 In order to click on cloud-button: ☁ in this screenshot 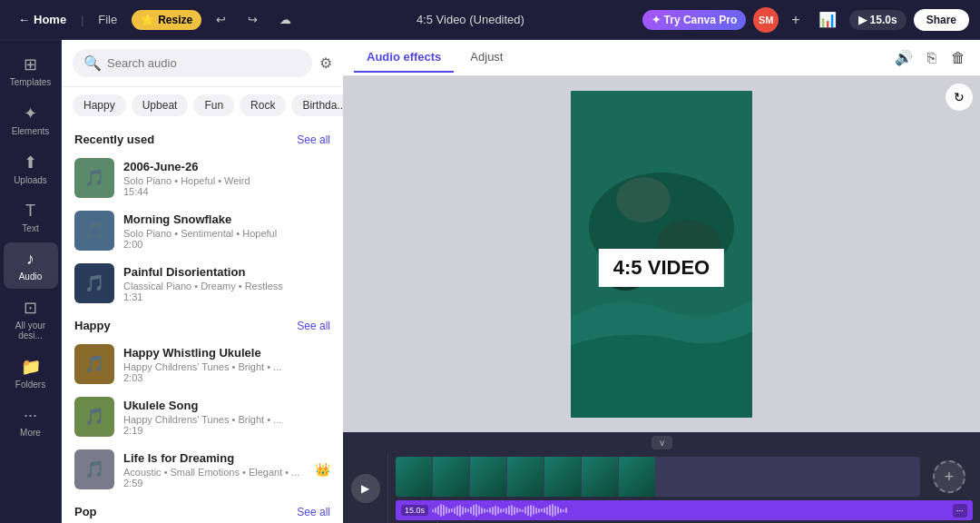, I will do `click(285, 20)`.